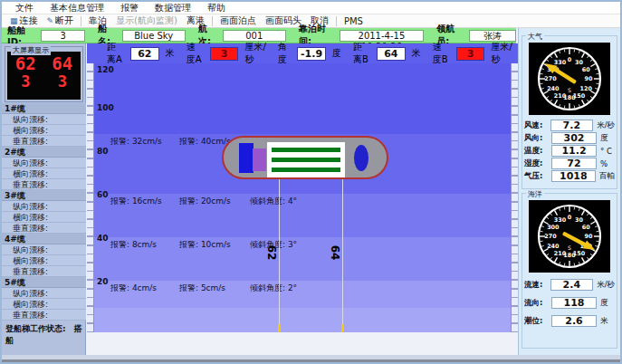  Describe the element at coordinates (77, 8) in the screenshot. I see `menu-item-1: 基本信息管理` at that location.